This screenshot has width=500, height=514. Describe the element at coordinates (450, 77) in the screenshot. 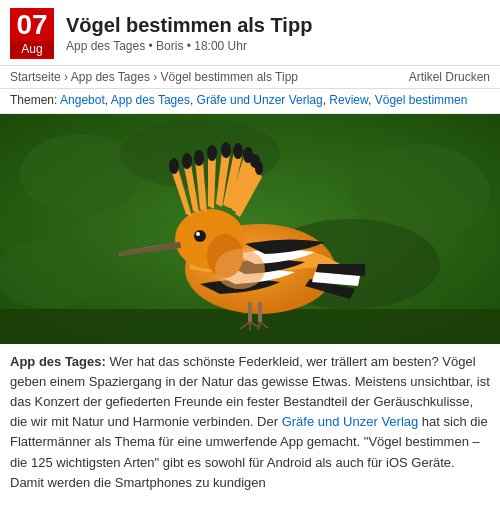

I see `print-link-text: Artikel Drucken` at that location.